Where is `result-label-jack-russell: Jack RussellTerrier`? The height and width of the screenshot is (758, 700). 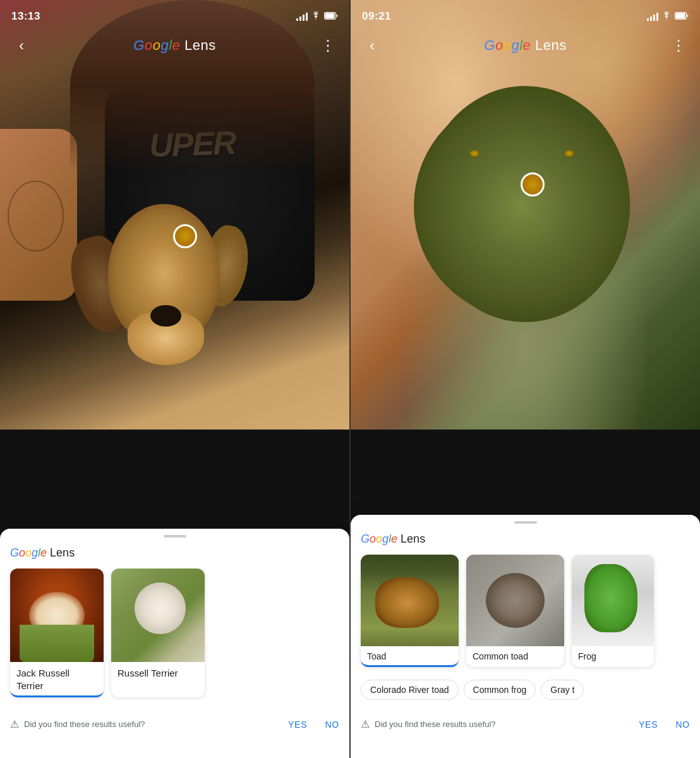 result-label-jack-russell: Jack RussellTerrier is located at coordinates (57, 678).